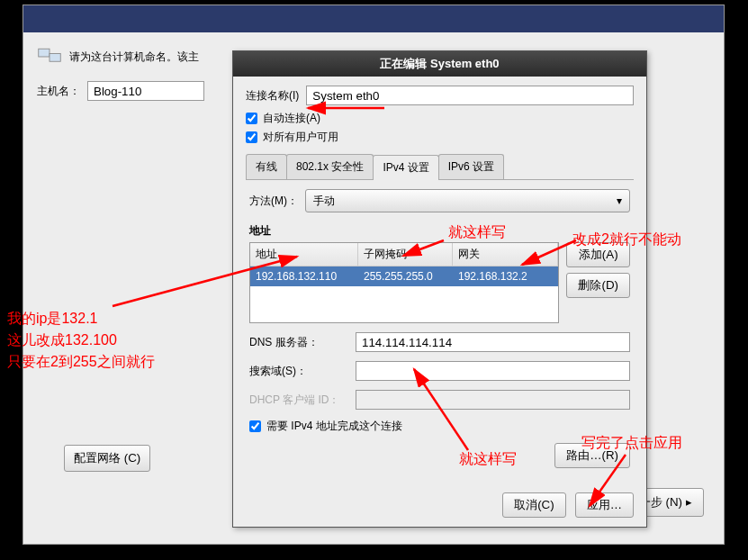 Image resolution: width=748 pixels, height=560 pixels. Describe the element at coordinates (605, 505) in the screenshot. I see `apply-button: 应用…` at that location.